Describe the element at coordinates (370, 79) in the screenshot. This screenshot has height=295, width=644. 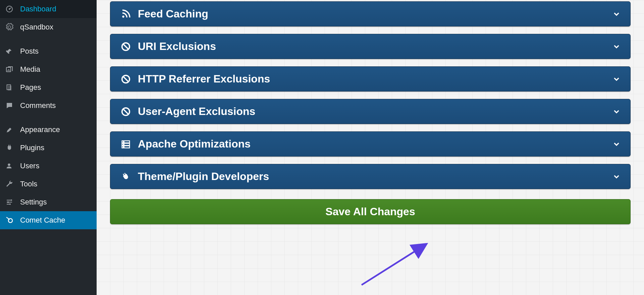
I see `panel-http-referrer-exclusions: HTTP Referrer Exclusions` at that location.